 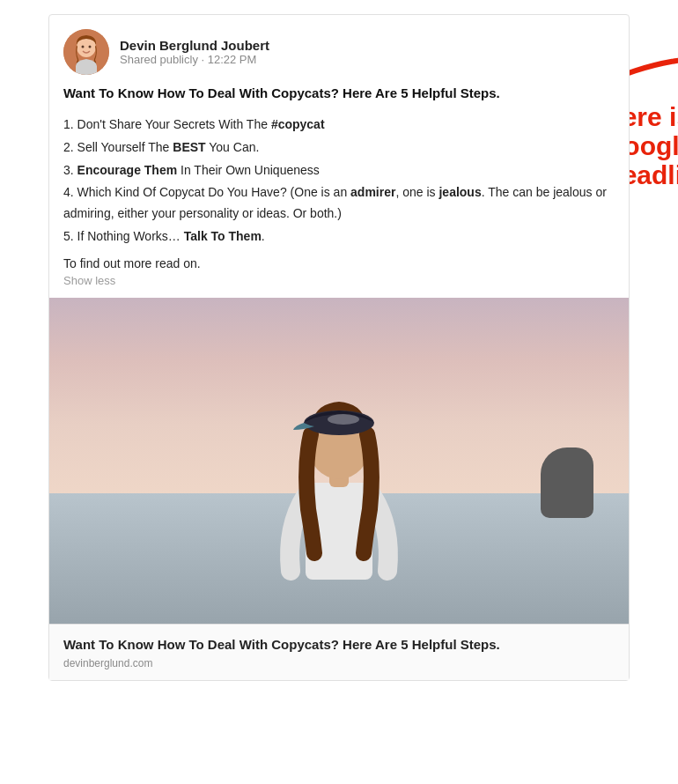 I want to click on author-name: Devin Berglund Joubert, so click(x=195, y=46).